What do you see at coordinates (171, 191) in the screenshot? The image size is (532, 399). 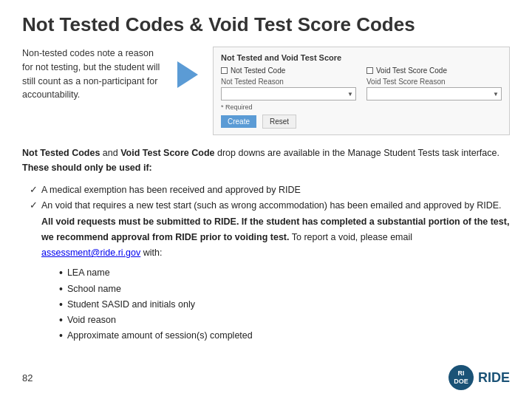 I see `check-item-1-text: A medical exemption has been received an…` at bounding box center [171, 191].